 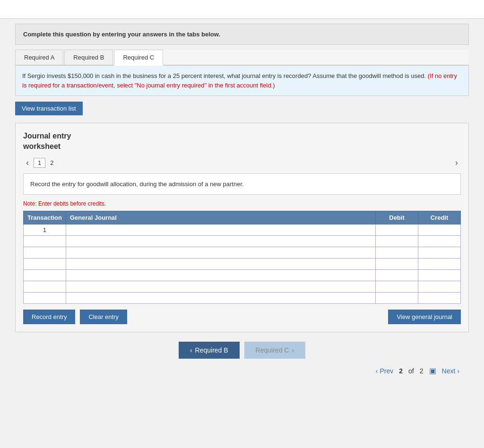 I want to click on col-debit: Debit, so click(x=397, y=218).